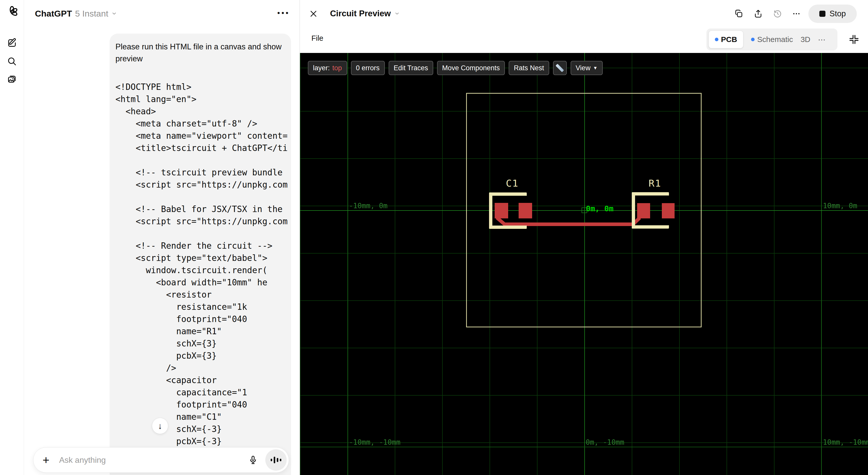 The width and height of the screenshot is (868, 475). I want to click on share-icon, so click(758, 13).